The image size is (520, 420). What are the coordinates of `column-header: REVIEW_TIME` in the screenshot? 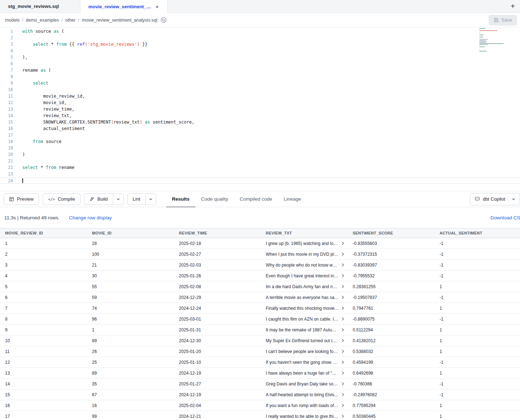 It's located at (217, 233).